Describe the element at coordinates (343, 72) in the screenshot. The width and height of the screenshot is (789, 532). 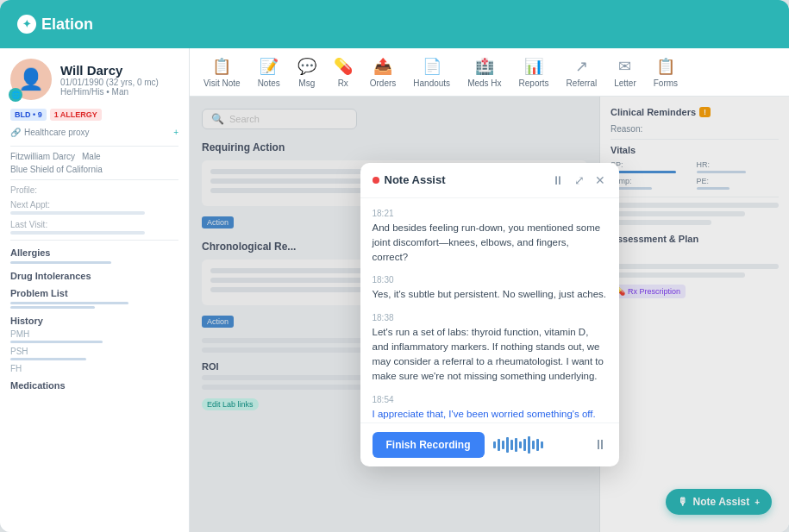
I see `toolbar-rx: 💊 Rx` at that location.